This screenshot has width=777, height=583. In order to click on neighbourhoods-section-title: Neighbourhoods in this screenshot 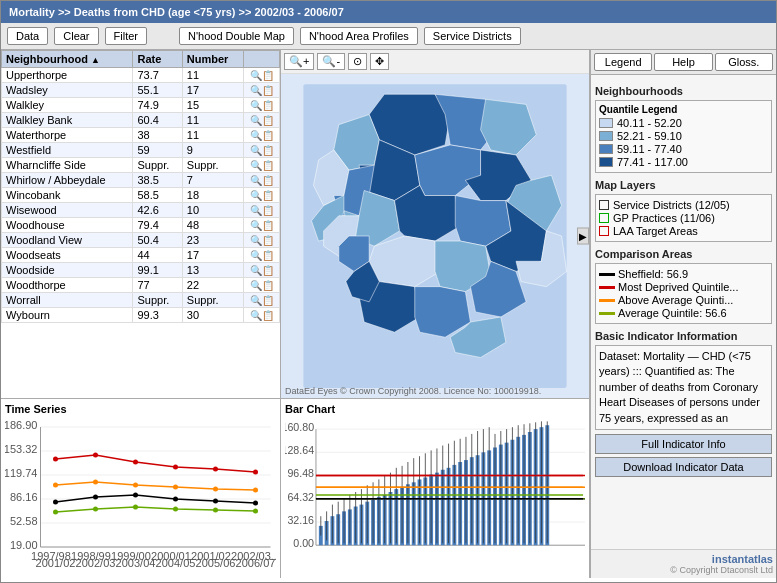, I will do `click(684, 91)`.